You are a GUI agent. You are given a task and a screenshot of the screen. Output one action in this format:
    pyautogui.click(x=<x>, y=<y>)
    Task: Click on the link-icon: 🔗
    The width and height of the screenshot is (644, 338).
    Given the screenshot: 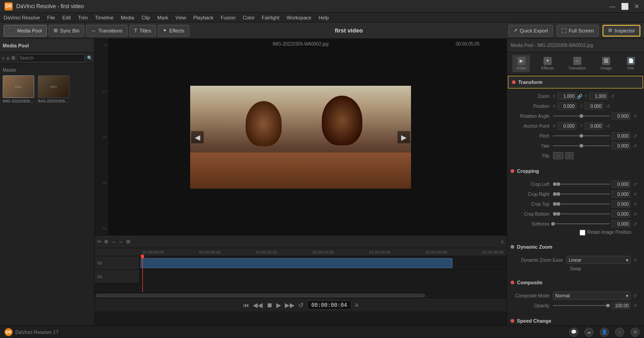 What is the action you would take?
    pyautogui.click(x=580, y=96)
    